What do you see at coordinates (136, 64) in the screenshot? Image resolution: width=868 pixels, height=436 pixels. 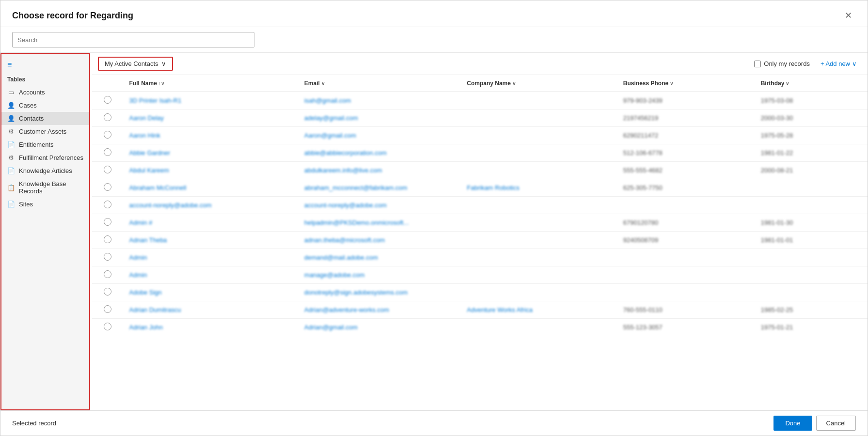 I see `view-selector-button: My Active Contacts ∨` at bounding box center [136, 64].